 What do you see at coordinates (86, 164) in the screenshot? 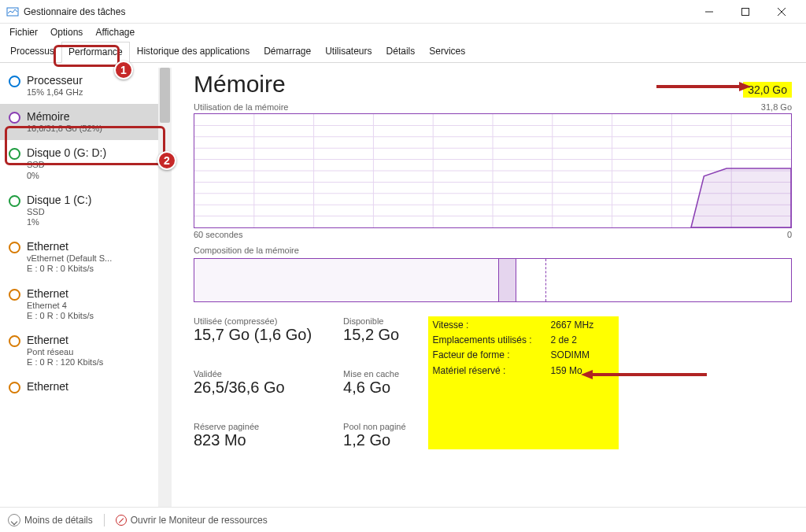
I see `sidebar-item-disk0: Disque 0 (G: D:) SSD 0%` at bounding box center [86, 164].